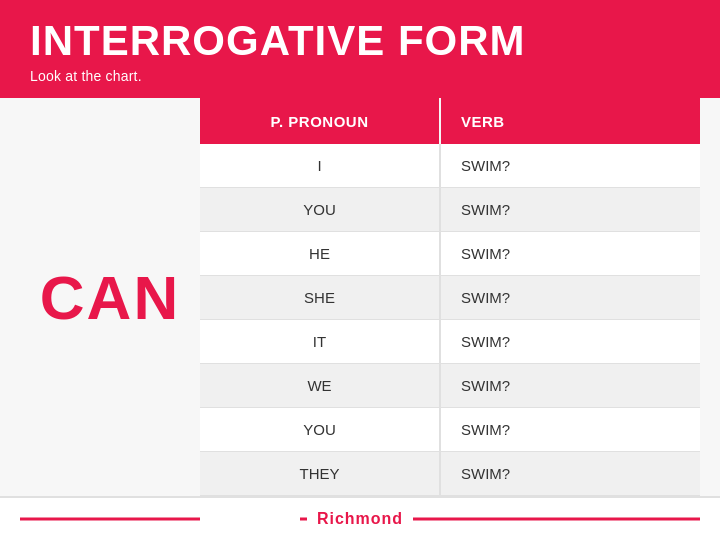  What do you see at coordinates (360, 41) in the screenshot?
I see `page-title: INTERROGATIVE FORM` at bounding box center [360, 41].